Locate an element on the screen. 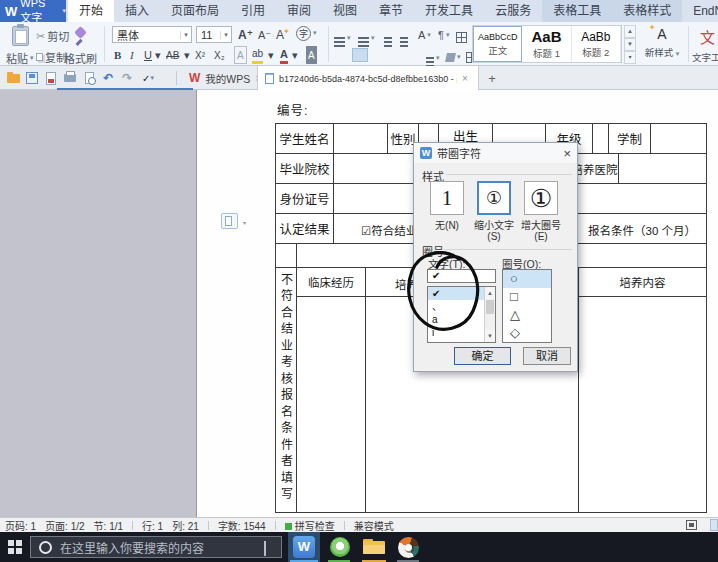 This screenshot has width=718, height=562. taskbar-file-explorer is located at coordinates (374, 547).